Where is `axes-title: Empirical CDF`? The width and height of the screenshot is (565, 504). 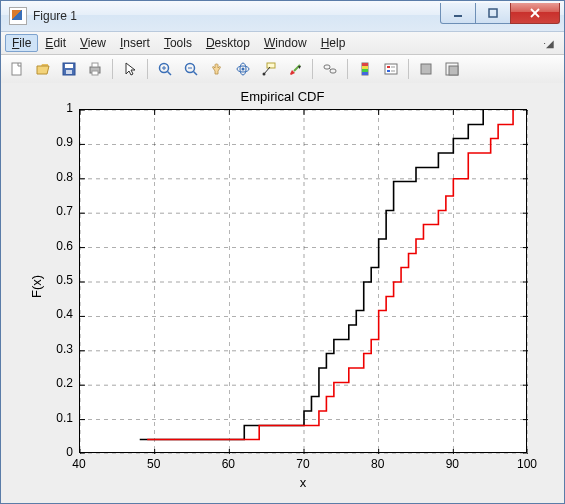
axes-title: Empirical CDF is located at coordinates (282, 96).